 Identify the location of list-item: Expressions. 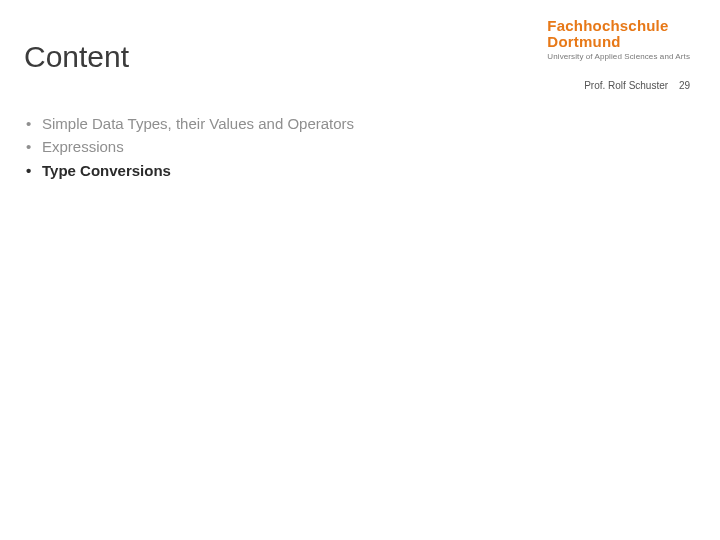
(352, 146).